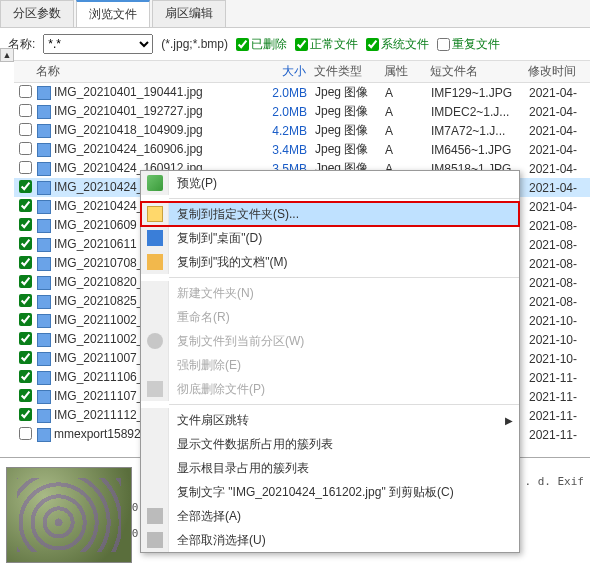 This screenshot has width=590, height=577. I want to click on folder-copy-icon, so click(155, 214).